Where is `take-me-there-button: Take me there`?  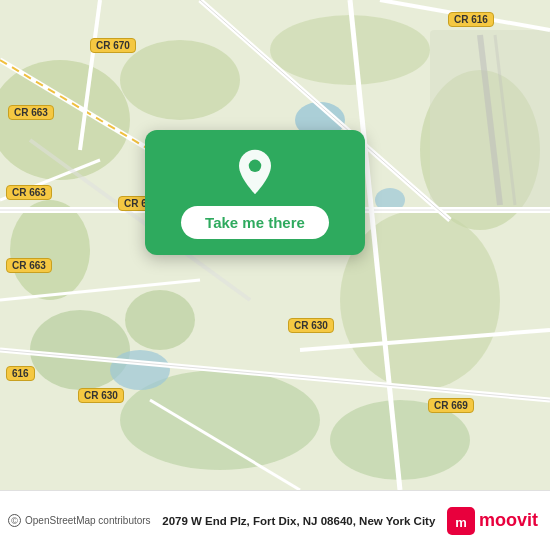
take-me-there-button: Take me there is located at coordinates (255, 222).